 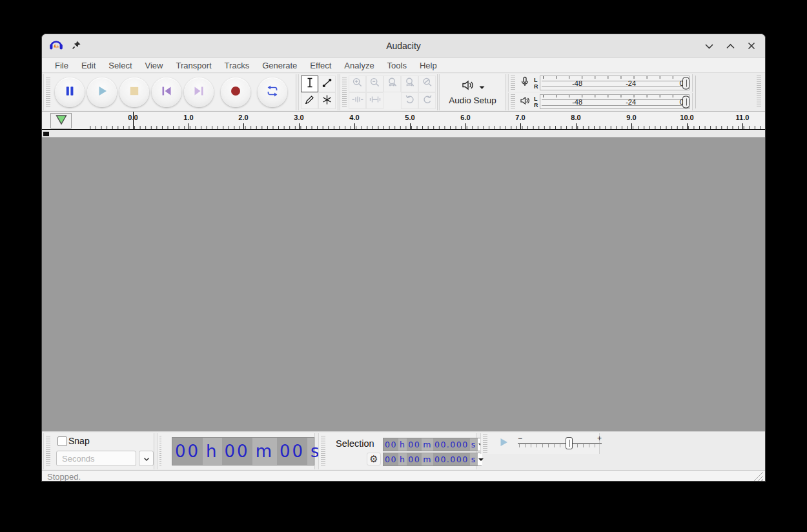 What do you see at coordinates (61, 121) in the screenshot?
I see `green-triangle-icon` at bounding box center [61, 121].